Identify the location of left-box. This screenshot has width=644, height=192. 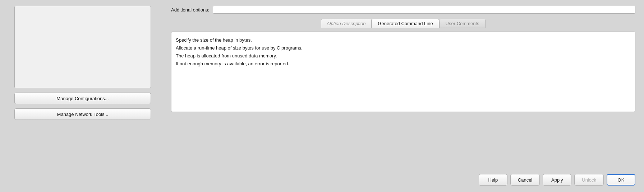
(83, 47).